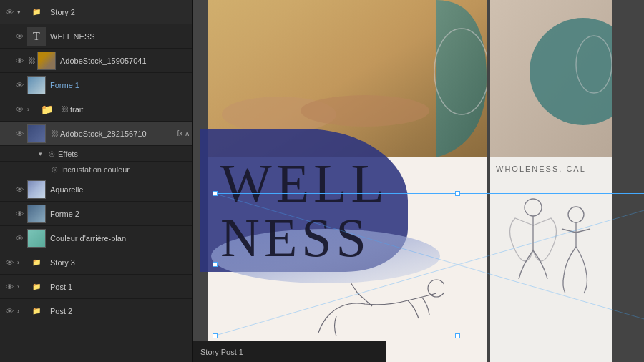 Image resolution: width=644 pixels, height=362 pixels. What do you see at coordinates (96, 190) in the screenshot?
I see `aquarelle-row: 👁 Aquarelle` at bounding box center [96, 190].